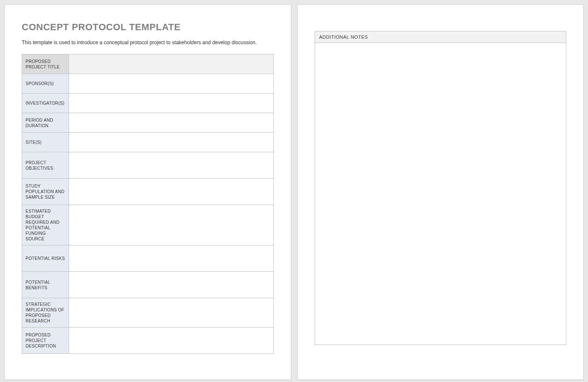 Image resolution: width=588 pixels, height=382 pixels. I want to click on value-potential-benefits, so click(171, 285).